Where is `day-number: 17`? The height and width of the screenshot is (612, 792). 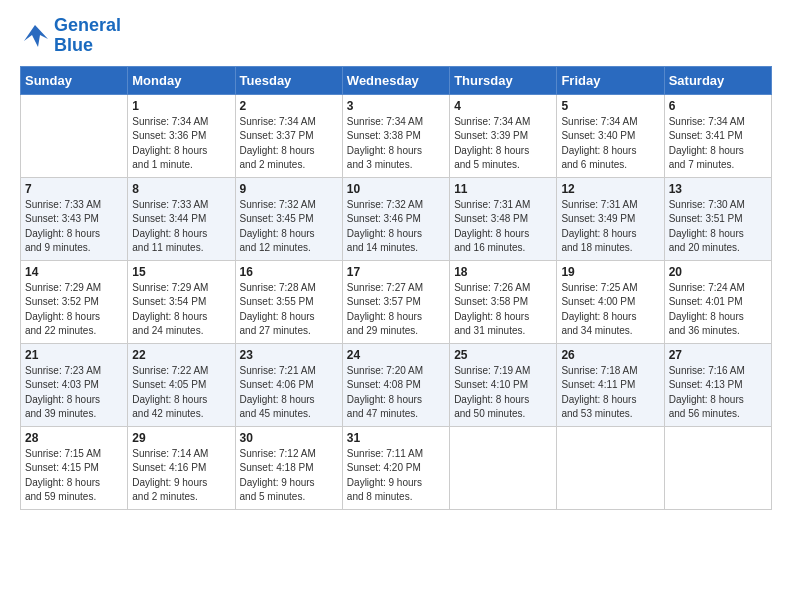 day-number: 17 is located at coordinates (396, 272).